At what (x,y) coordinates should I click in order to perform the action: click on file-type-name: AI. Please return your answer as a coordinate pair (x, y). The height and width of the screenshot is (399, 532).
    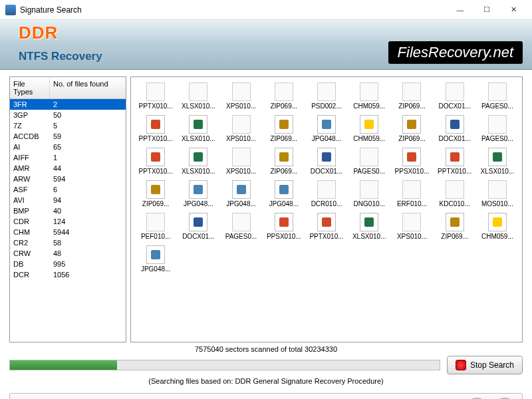
    Looking at the image, I should click on (33, 147).